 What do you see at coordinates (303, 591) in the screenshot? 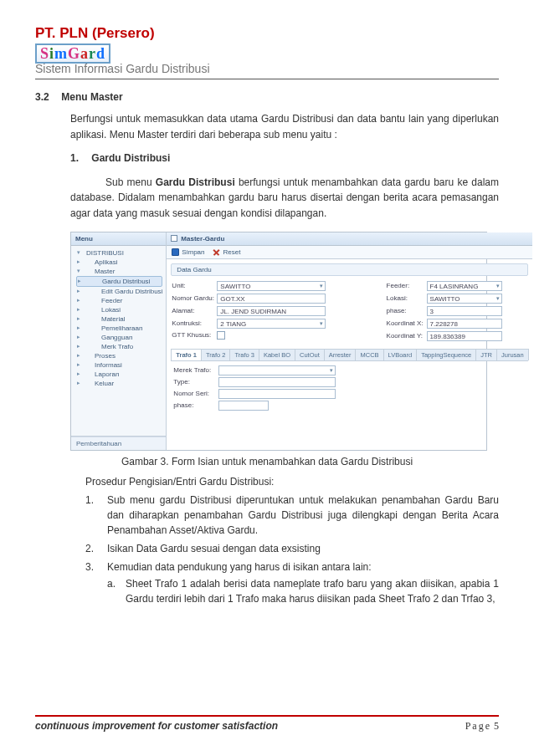
I see `sublist: a. Sheet Trafo 1 adalah berisi data name…` at bounding box center [303, 591].